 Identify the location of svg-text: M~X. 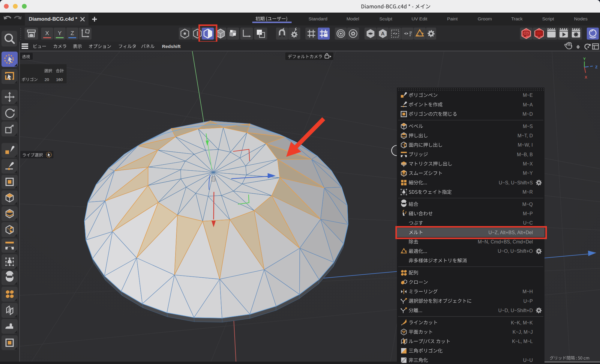
(528, 164).